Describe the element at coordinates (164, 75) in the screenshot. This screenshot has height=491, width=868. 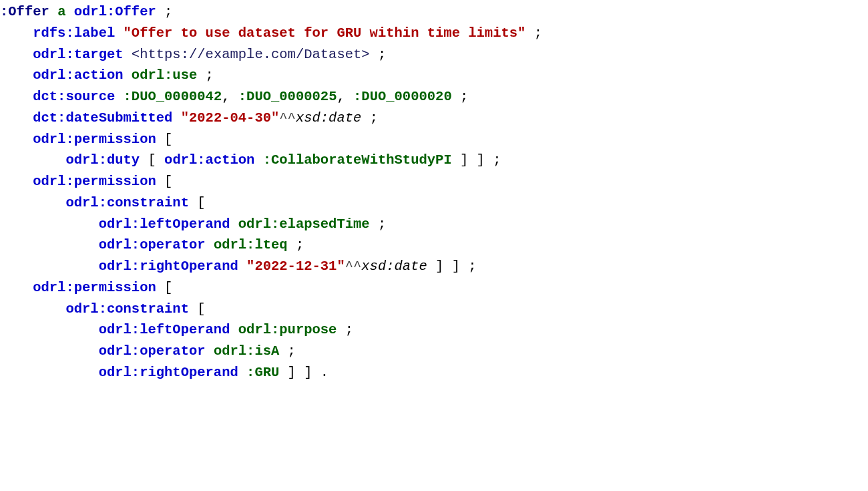
I see `object: odrl:use` at that location.